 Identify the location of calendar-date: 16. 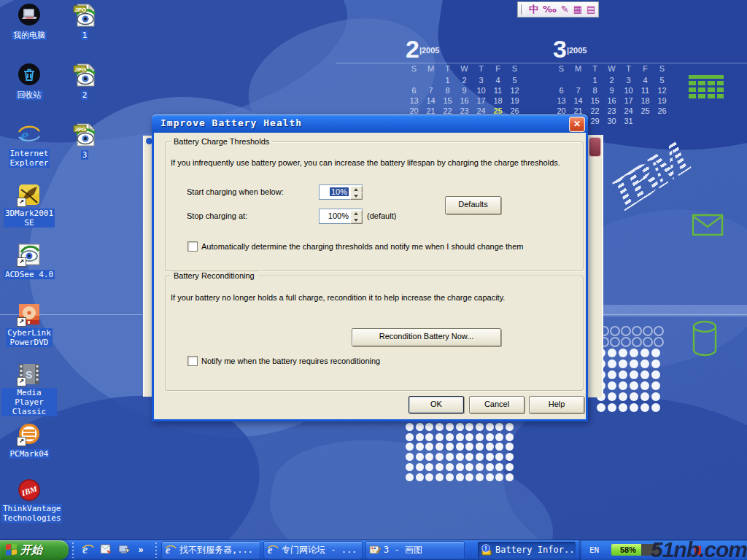
(464, 101).